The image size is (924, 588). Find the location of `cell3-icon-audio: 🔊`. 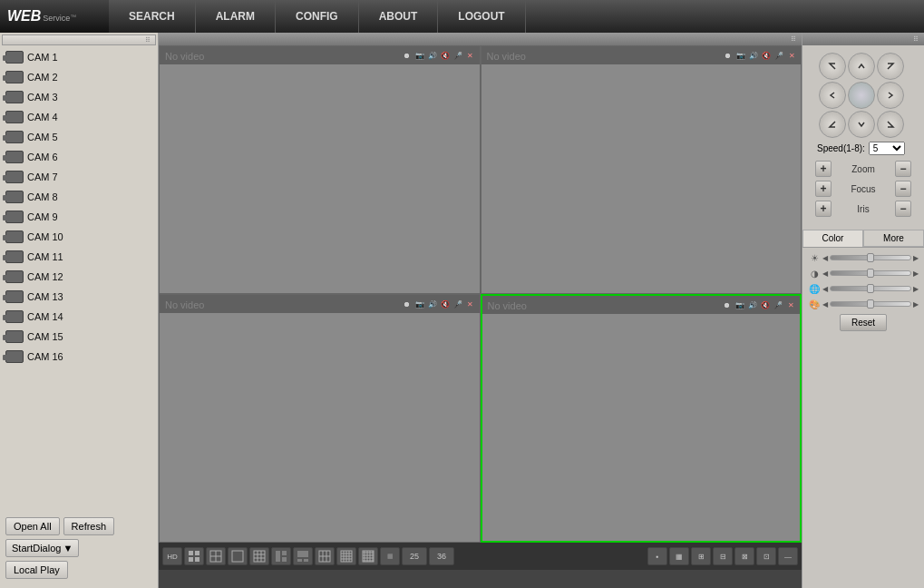

cell3-icon-audio: 🔊 is located at coordinates (433, 304).